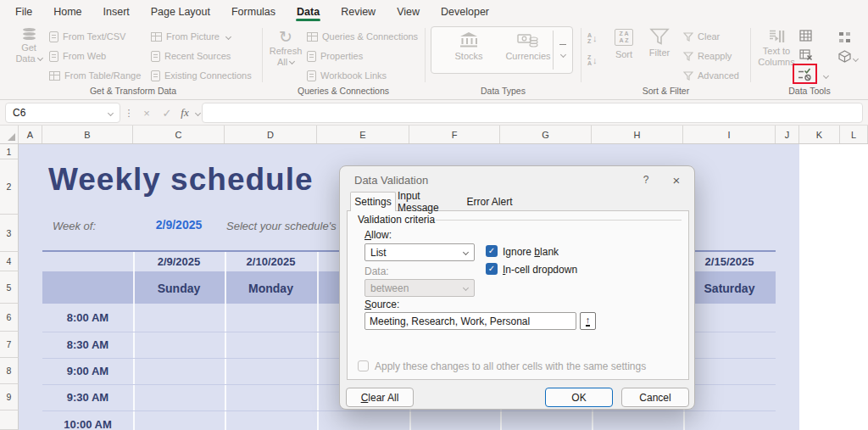  Describe the element at coordinates (409, 12) in the screenshot. I see `menu-tab-view: View` at that location.